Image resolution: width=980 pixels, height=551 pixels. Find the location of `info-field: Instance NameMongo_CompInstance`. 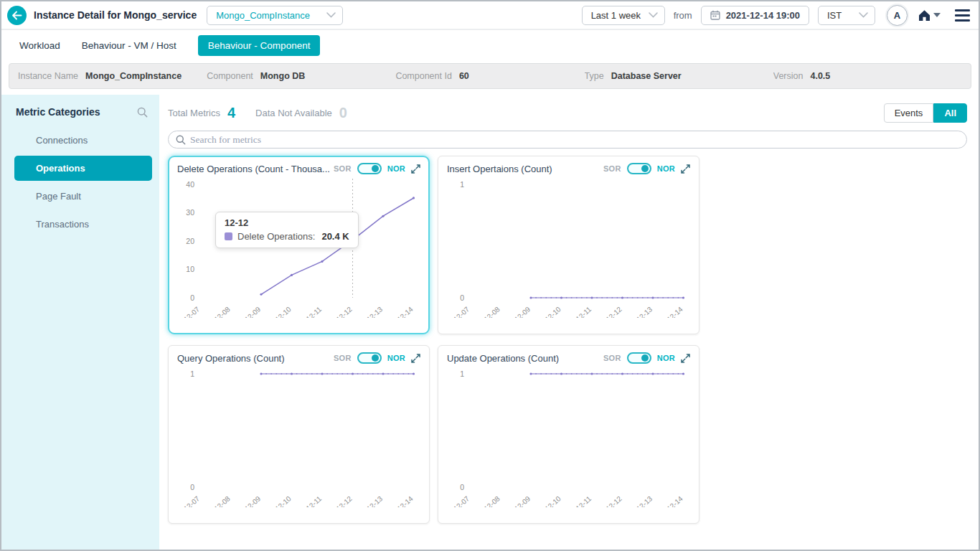

info-field: Instance NameMongo_CompInstance is located at coordinates (112, 76).